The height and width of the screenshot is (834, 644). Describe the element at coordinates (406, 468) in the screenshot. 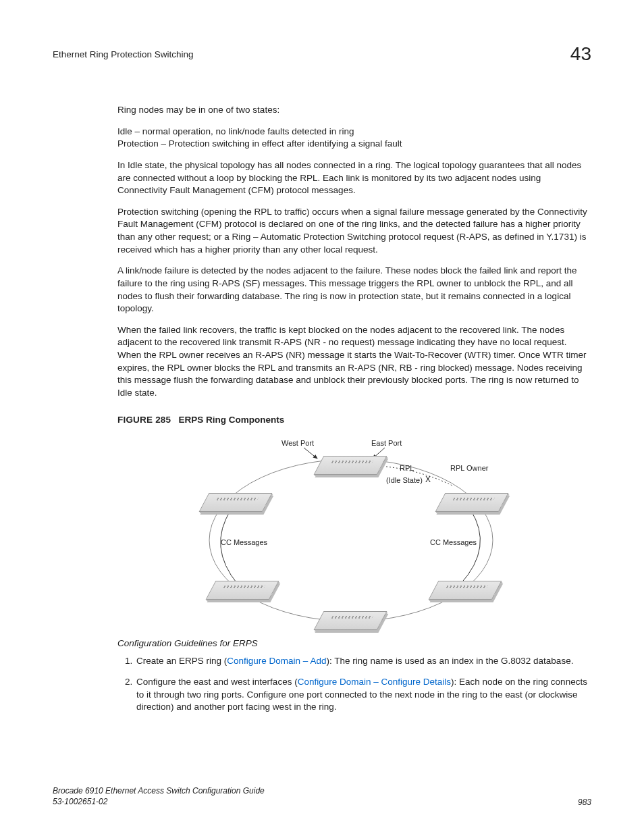

I see `label-rpl: RPL` at that location.